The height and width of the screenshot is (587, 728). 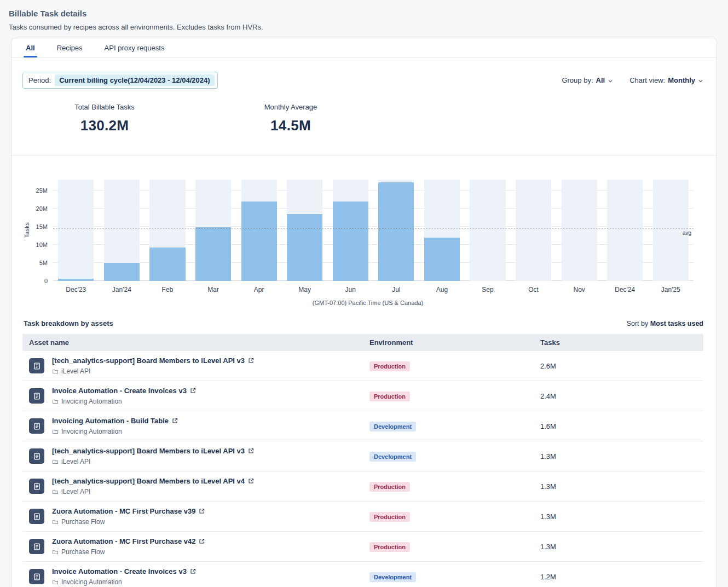 I want to click on stat-label: Total Billable Tasks, so click(x=105, y=107).